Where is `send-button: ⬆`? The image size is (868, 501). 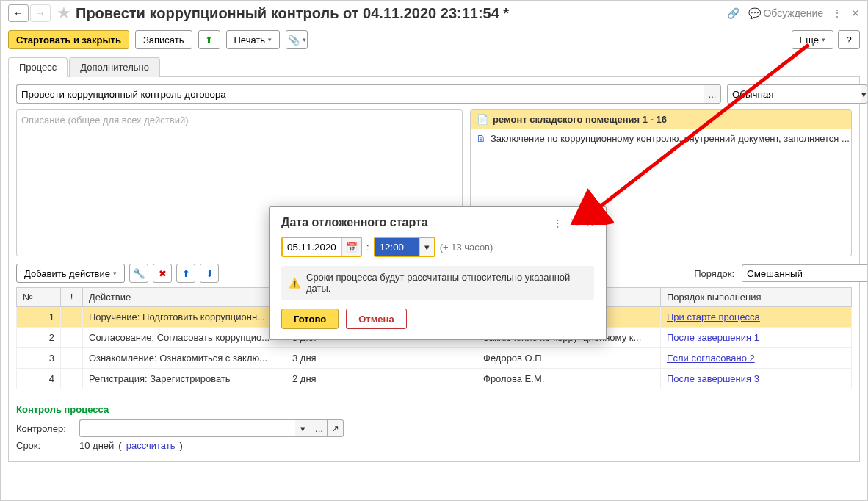
send-button: ⬆ is located at coordinates (209, 40).